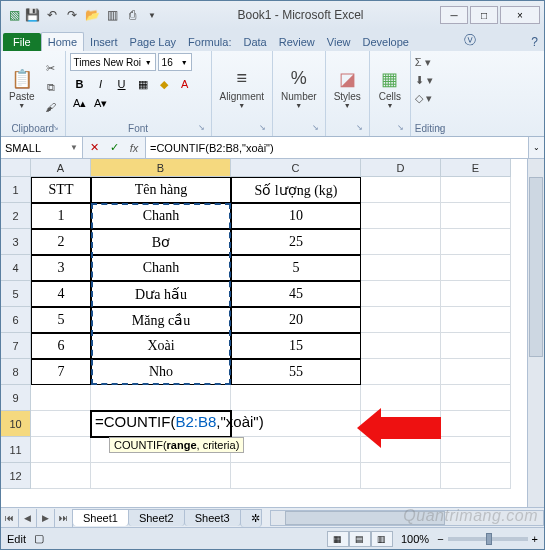  I want to click on row-header-5: 5, so click(16, 294).